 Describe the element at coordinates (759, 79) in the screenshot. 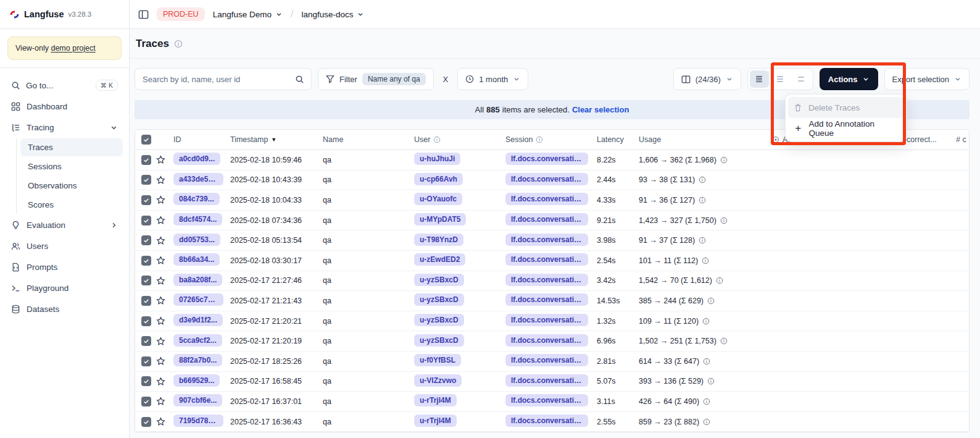

I see `row-height-small-button` at that location.